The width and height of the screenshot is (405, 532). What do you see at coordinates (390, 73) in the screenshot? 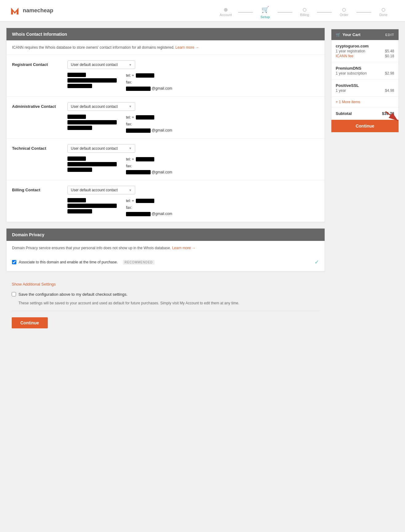
I see `cart-item-1-price: $2.98` at bounding box center [390, 73].